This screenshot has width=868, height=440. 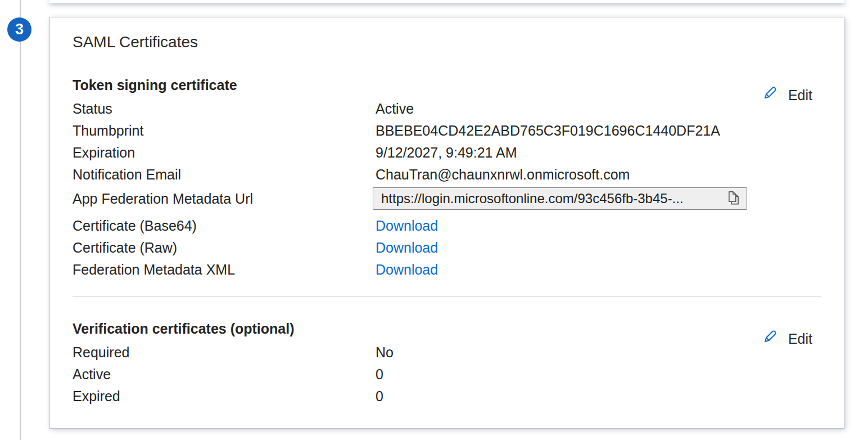 What do you see at coordinates (503, 174) in the screenshot?
I see `notification-email-value: ChauTran@chaunxnrwl.onmicrosoft.com` at bounding box center [503, 174].